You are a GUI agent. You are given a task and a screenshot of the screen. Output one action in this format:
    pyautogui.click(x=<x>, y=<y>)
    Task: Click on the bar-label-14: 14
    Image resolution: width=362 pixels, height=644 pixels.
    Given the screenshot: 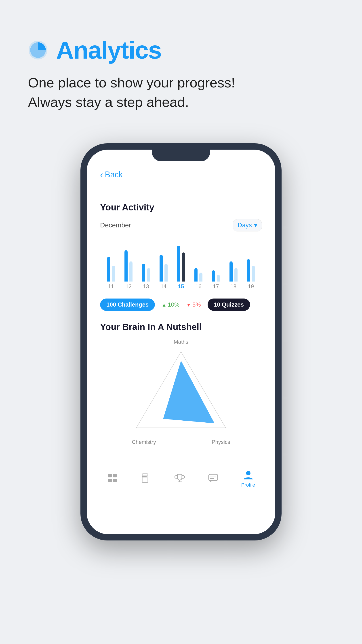 What is the action you would take?
    pyautogui.click(x=163, y=286)
    